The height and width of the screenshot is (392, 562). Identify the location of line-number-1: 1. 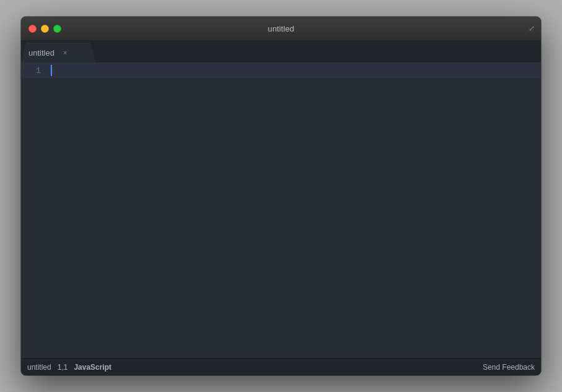
(38, 70).